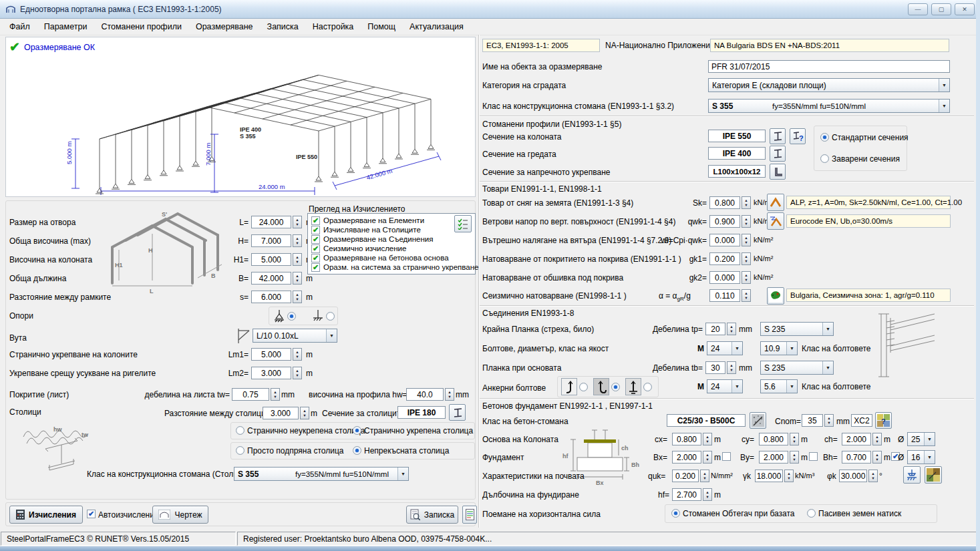 The height and width of the screenshot is (551, 980). Describe the element at coordinates (933, 475) in the screenshot. I see `soil-properties-button` at that location.